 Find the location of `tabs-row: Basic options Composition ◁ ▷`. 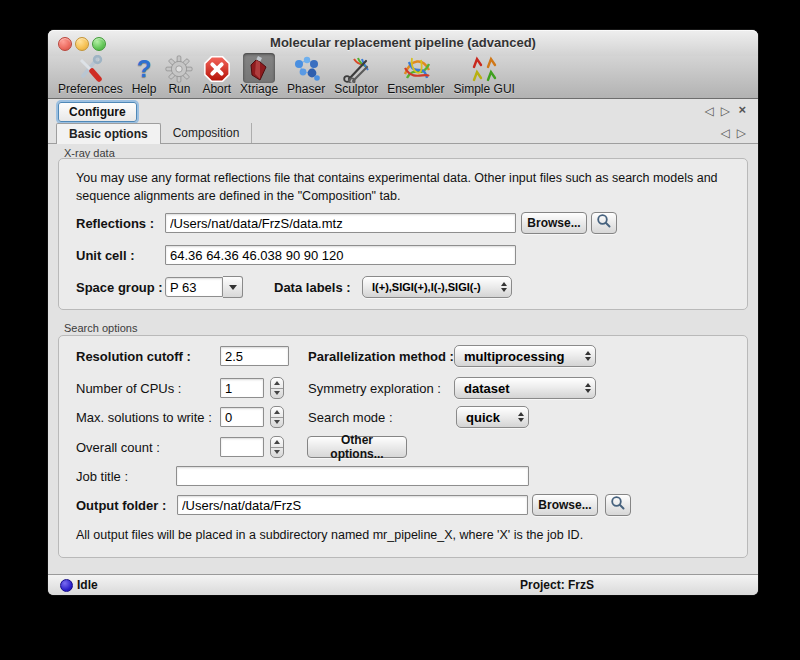

tabs-row: Basic options Composition ◁ ▷ is located at coordinates (403, 134).